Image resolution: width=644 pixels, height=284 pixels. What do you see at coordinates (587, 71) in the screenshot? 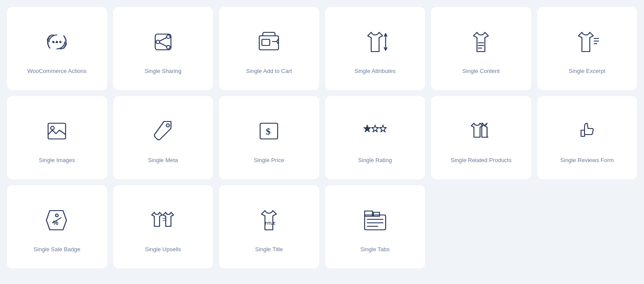
I see `card-label-single-excerpt: Single Excerpt` at bounding box center [587, 71].